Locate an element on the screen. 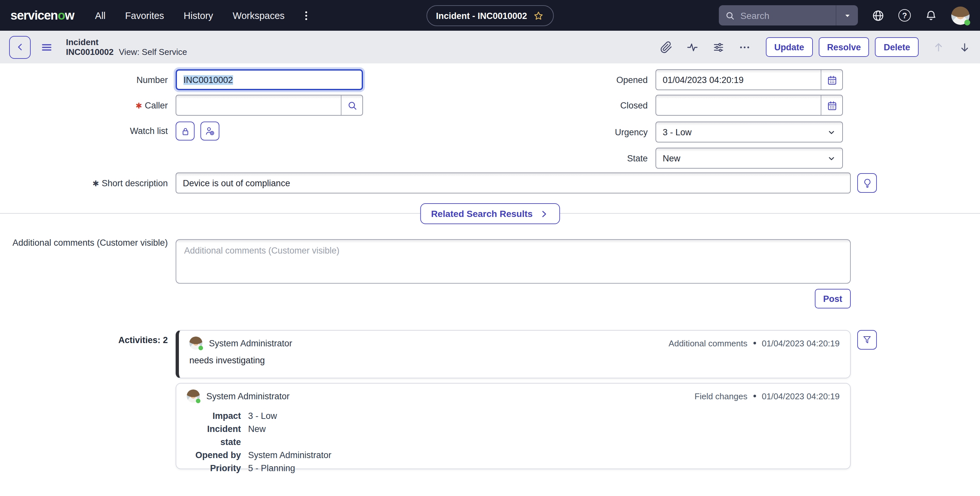  nav-item-all: All is located at coordinates (100, 15).